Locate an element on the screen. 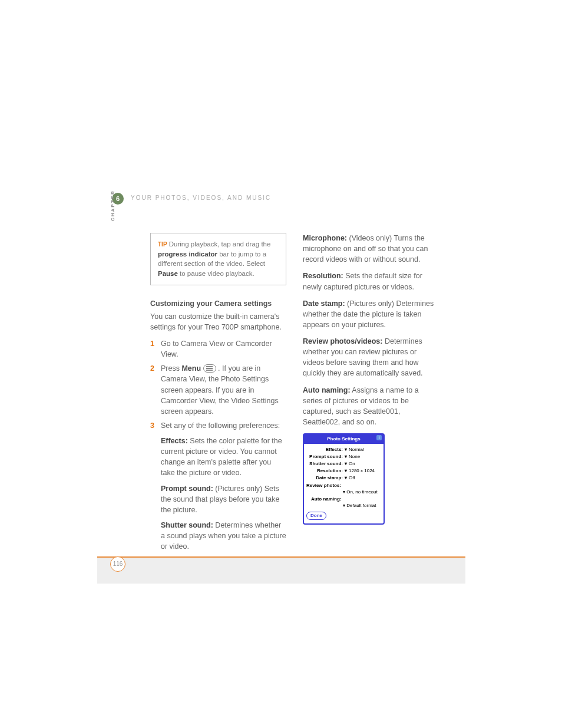 The height and width of the screenshot is (728, 562). val: Default format is located at coordinates (361, 506).